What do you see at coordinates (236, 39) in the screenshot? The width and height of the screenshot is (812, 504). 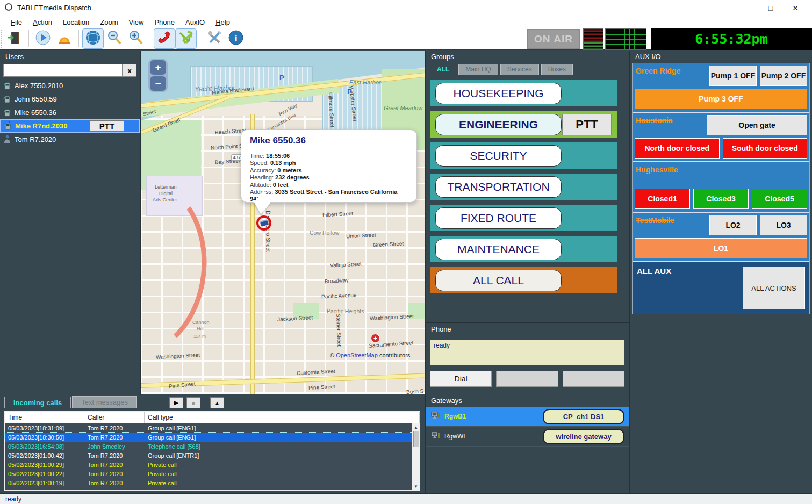 I see `info-button: i` at bounding box center [236, 39].